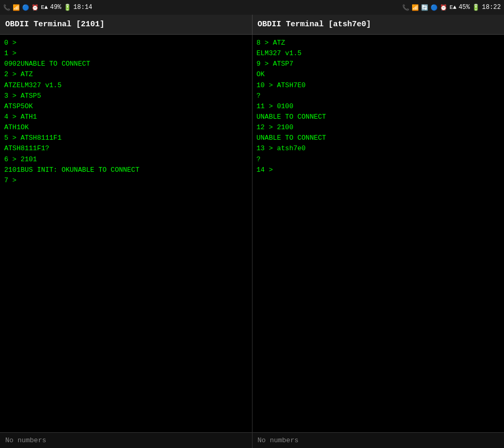  Describe the element at coordinates (126, 128) in the screenshot. I see `terminal-line: ATH1OK` at that location.